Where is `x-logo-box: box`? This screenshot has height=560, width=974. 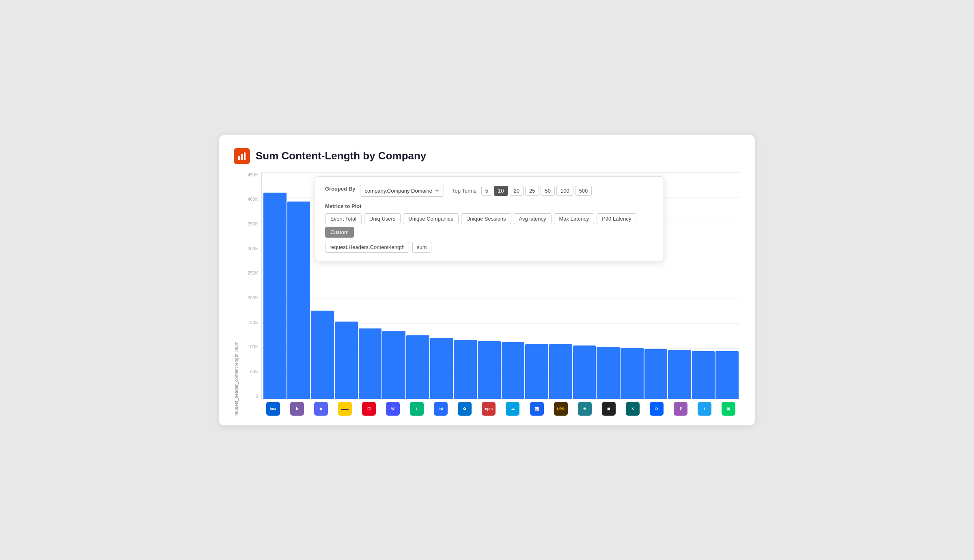
x-logo-box: box is located at coordinates (273, 409).